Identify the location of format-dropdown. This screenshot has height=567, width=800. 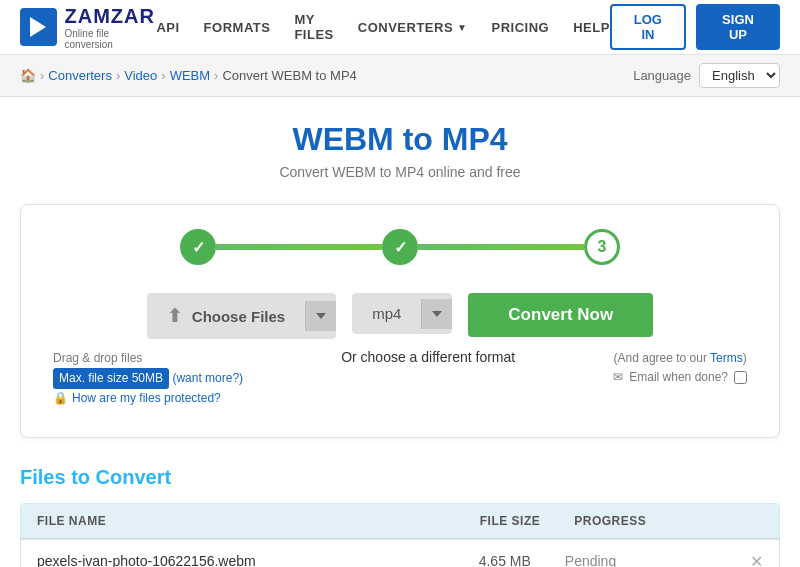
(436, 314).